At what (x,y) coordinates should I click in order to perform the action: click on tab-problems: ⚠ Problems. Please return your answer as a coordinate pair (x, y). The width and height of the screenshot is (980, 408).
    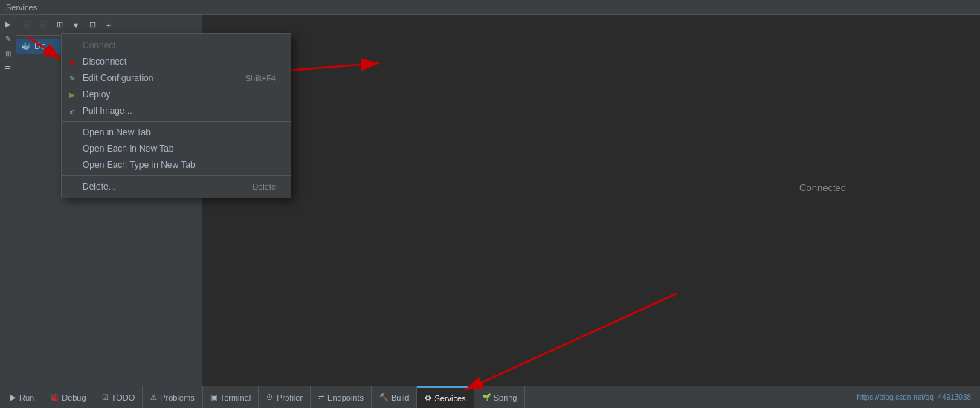
    Looking at the image, I should click on (173, 397).